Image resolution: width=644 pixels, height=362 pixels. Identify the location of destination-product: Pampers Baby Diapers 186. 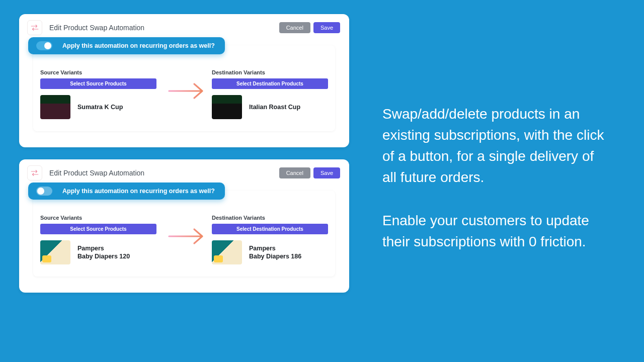
(270, 252).